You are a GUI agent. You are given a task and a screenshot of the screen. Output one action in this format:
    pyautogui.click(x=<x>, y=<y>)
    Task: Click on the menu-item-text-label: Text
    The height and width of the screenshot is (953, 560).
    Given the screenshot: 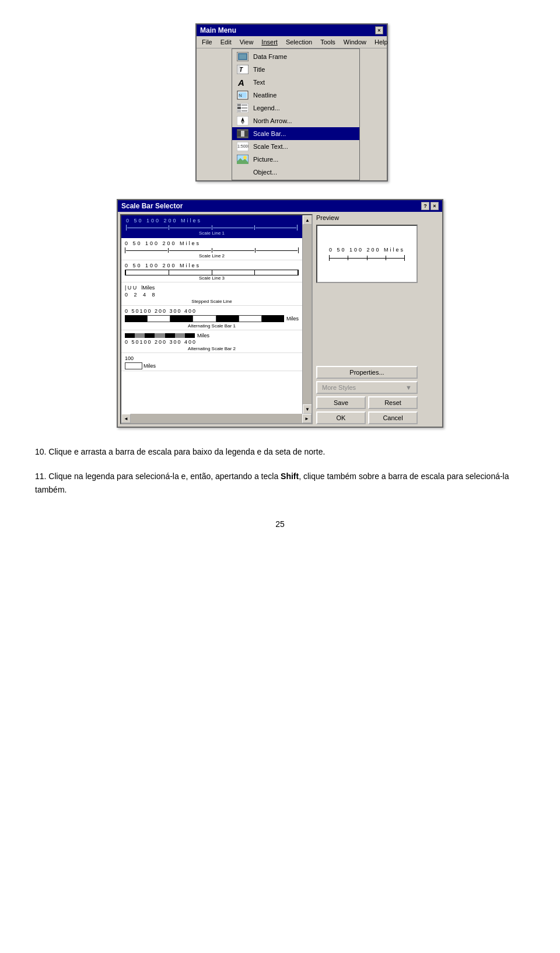 What is the action you would take?
    pyautogui.click(x=259, y=82)
    